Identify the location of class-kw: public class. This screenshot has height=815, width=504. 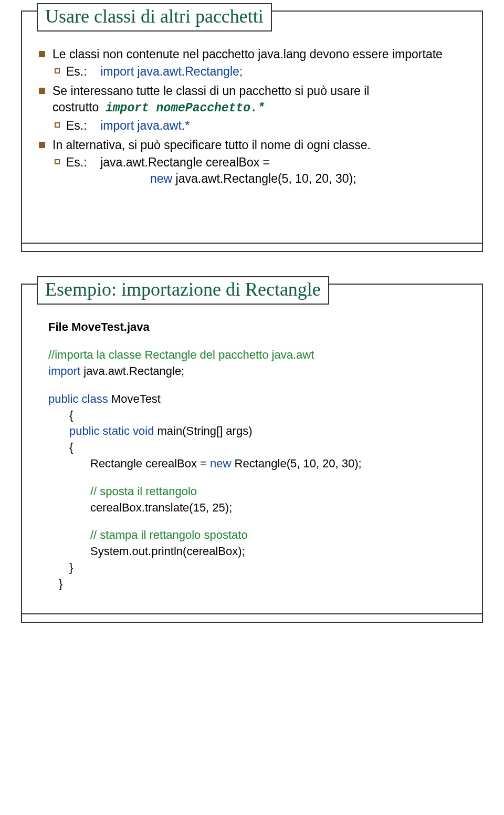
(78, 399).